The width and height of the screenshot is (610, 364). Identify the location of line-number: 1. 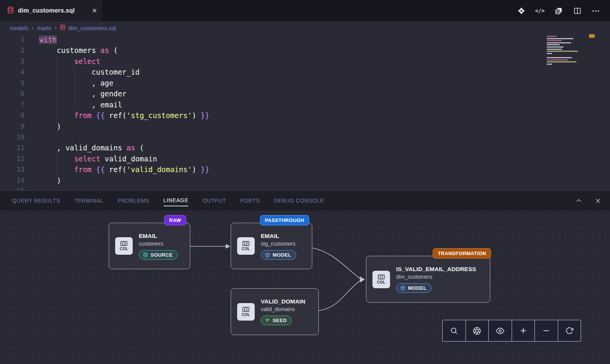
(12, 40).